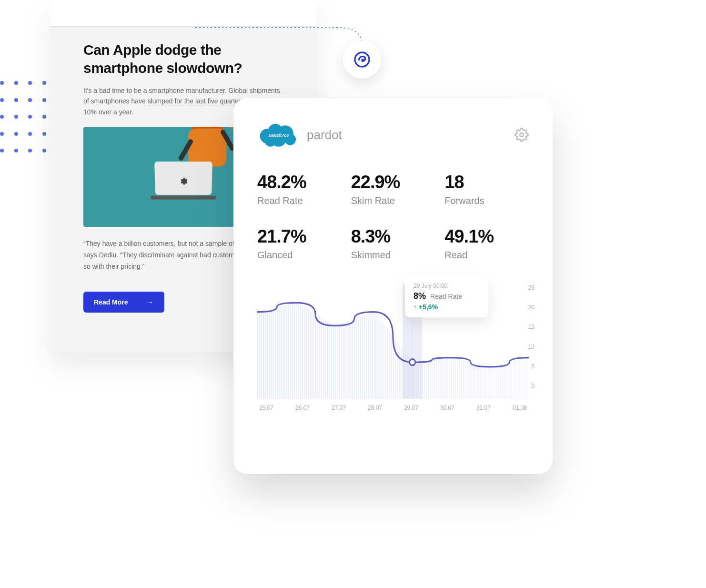 The height and width of the screenshot is (588, 706). Describe the element at coordinates (393, 201) in the screenshot. I see `metric-label: Skim Rate` at that location.